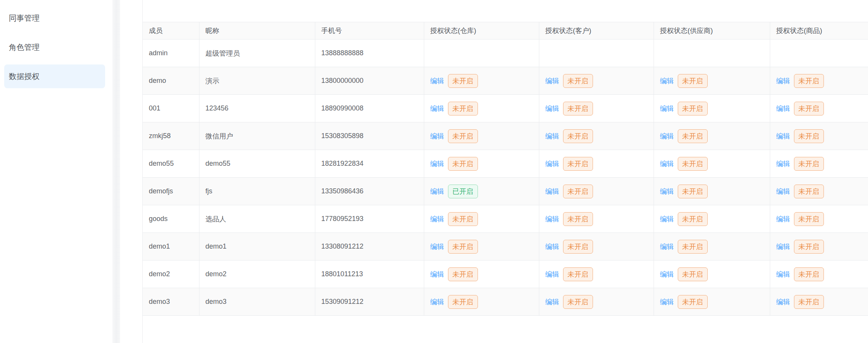 The height and width of the screenshot is (343, 868). What do you see at coordinates (463, 191) in the screenshot?
I see `status-badge: 已开启` at bounding box center [463, 191].